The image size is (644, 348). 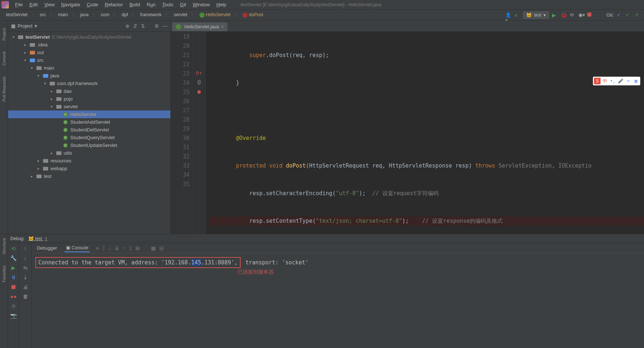 I want to click on ime-lang-icon: 中, so click(x=605, y=81).